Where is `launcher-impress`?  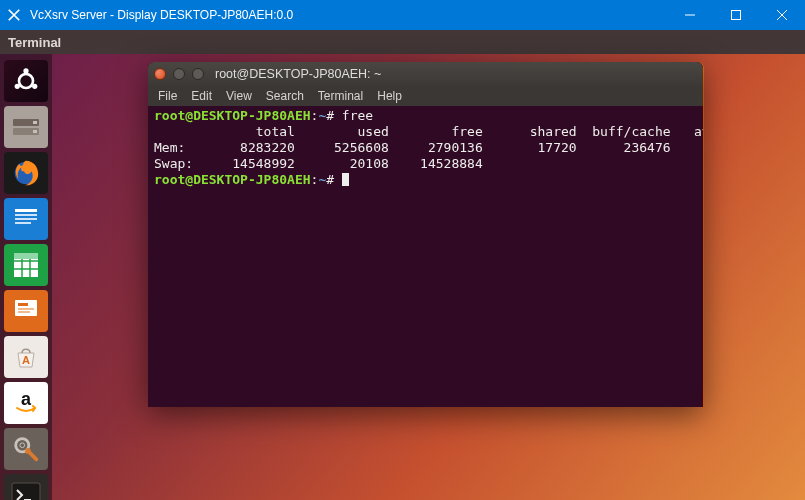
launcher-impress is located at coordinates (26, 311).